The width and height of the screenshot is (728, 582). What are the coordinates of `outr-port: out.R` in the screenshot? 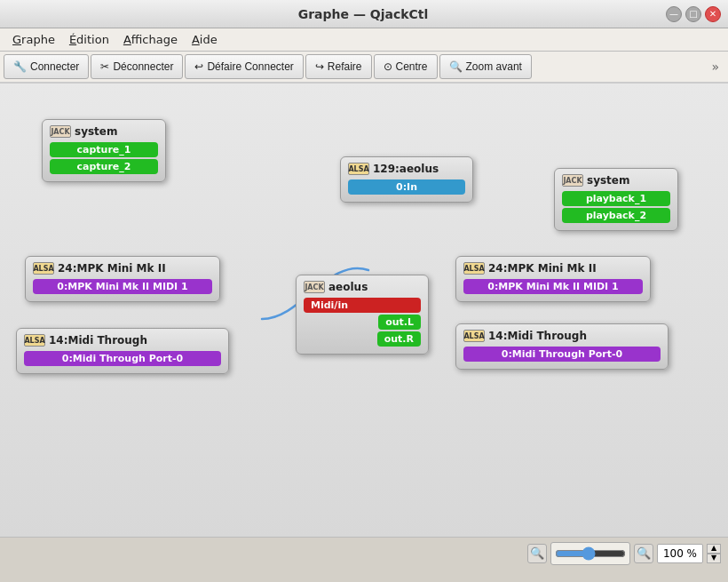 It's located at (400, 339).